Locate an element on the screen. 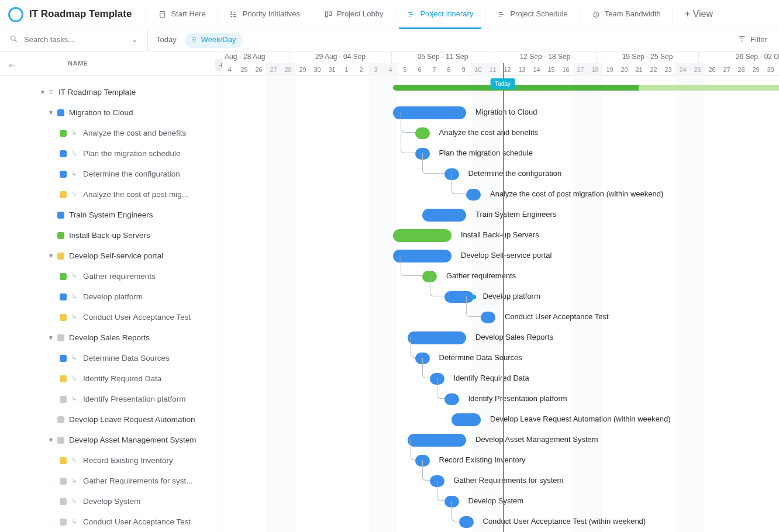 Image resolution: width=779 pixels, height=532 pixels. timeline-day: 5 is located at coordinates (405, 70).